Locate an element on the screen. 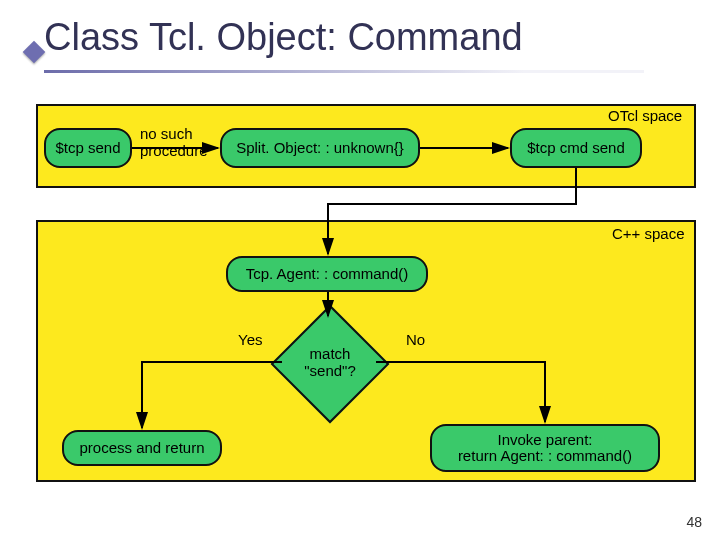 The height and width of the screenshot is (540, 720). cpp-space-label: C++ space is located at coordinates (648, 234).